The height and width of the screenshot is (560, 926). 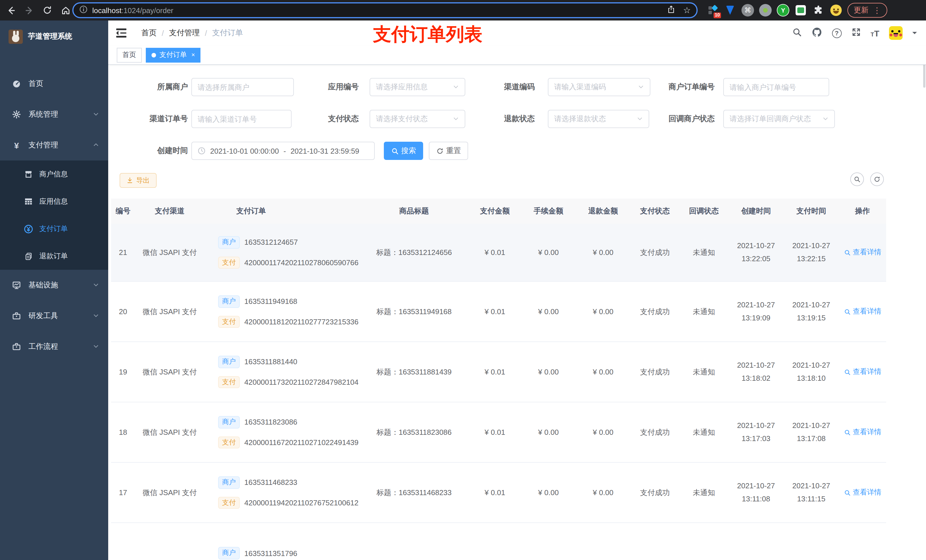 What do you see at coordinates (498, 542) in the screenshot?
I see `table-row: 商户1635311351796` at bounding box center [498, 542].